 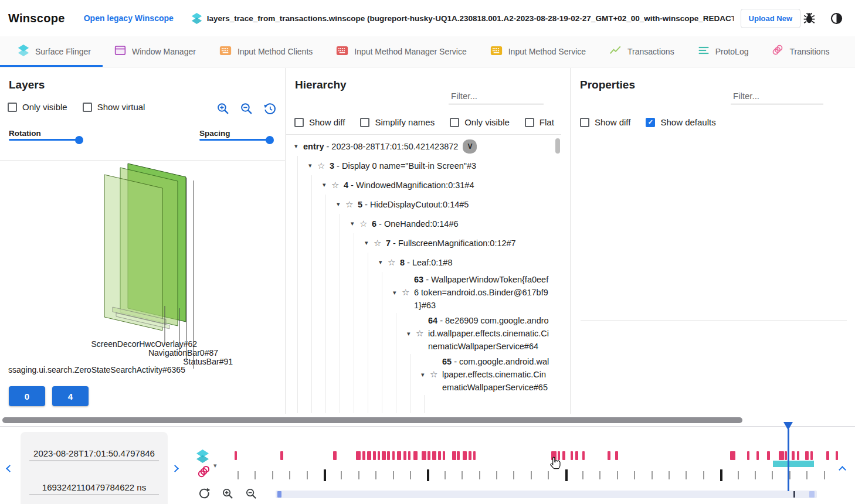 What do you see at coordinates (812, 495) in the screenshot?
I see `minimap-range-end` at bounding box center [812, 495].